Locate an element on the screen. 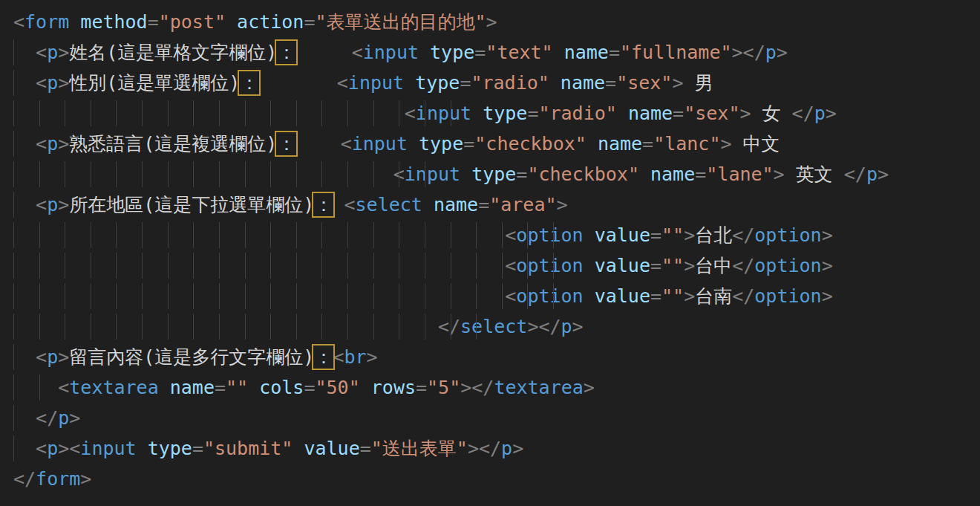 This screenshot has height=506, width=980. code-line: <input type="radio" name="sex"> 女 </p> is located at coordinates (497, 113).